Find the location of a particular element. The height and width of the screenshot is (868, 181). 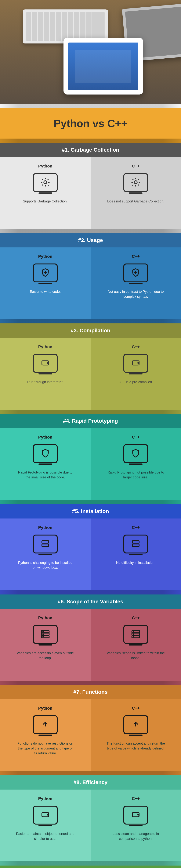

desc-a-8: Easier to maintain, object-oriented and … is located at coordinates (45, 836).